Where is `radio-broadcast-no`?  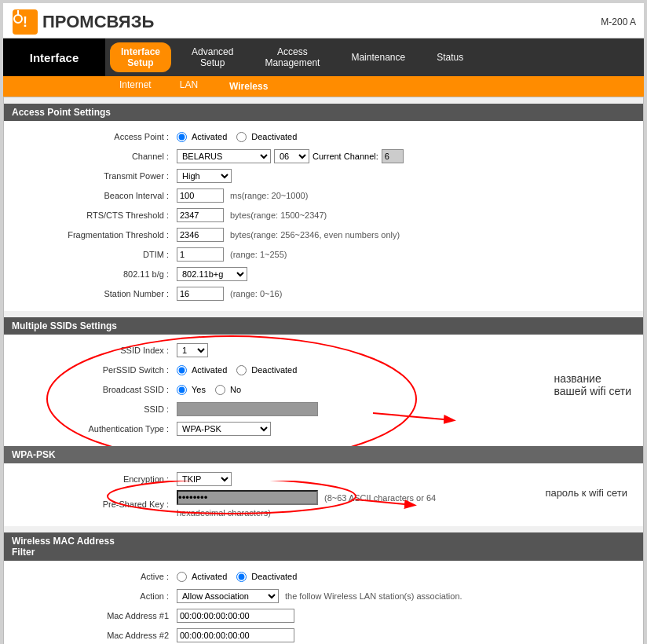
radio-broadcast-no is located at coordinates (220, 390).